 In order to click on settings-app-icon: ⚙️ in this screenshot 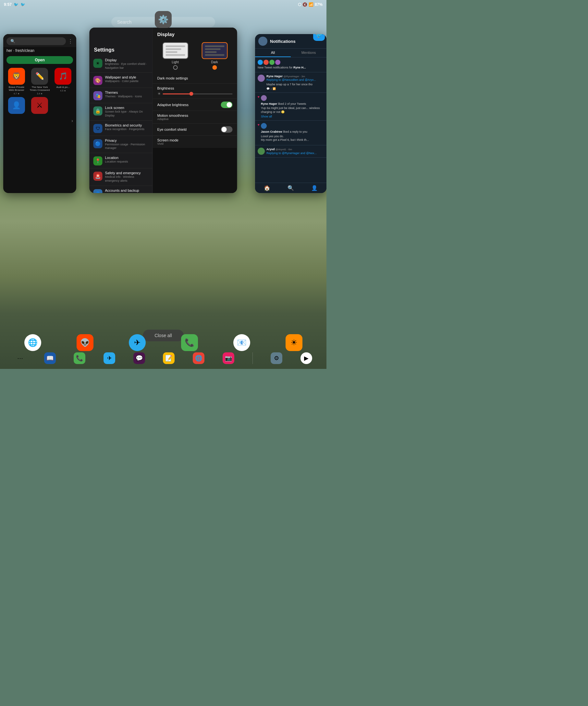, I will do `click(163, 19)`.